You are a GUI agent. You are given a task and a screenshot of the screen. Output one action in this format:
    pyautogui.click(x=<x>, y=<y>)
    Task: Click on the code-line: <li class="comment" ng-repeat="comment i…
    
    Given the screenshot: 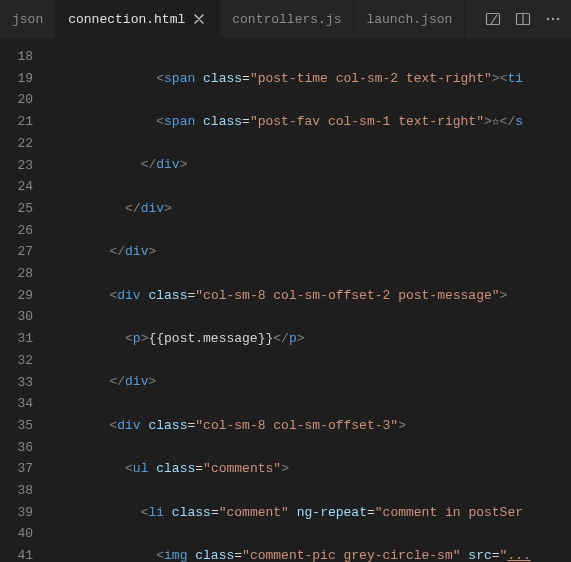 What is the action you would take?
    pyautogui.click(x=309, y=513)
    